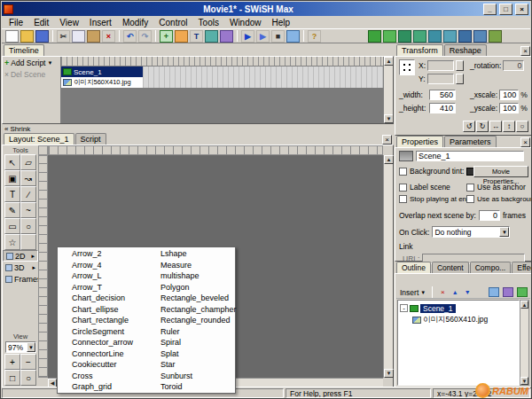 The height and width of the screenshot is (399, 532). What do you see at coordinates (12, 226) in the screenshot?
I see `rectangle-tool-button: ▭` at bounding box center [12, 226].